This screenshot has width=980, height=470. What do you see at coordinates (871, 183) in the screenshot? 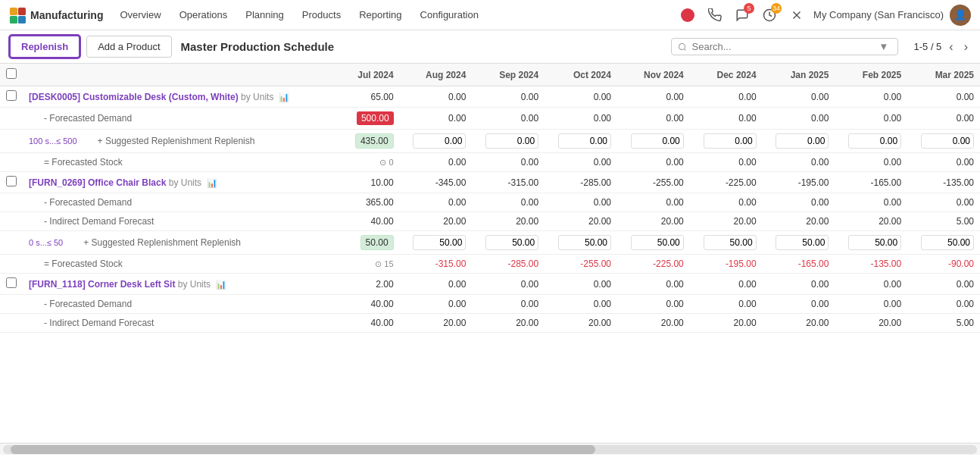
I see `value-cell: -165.00` at bounding box center [871, 183].